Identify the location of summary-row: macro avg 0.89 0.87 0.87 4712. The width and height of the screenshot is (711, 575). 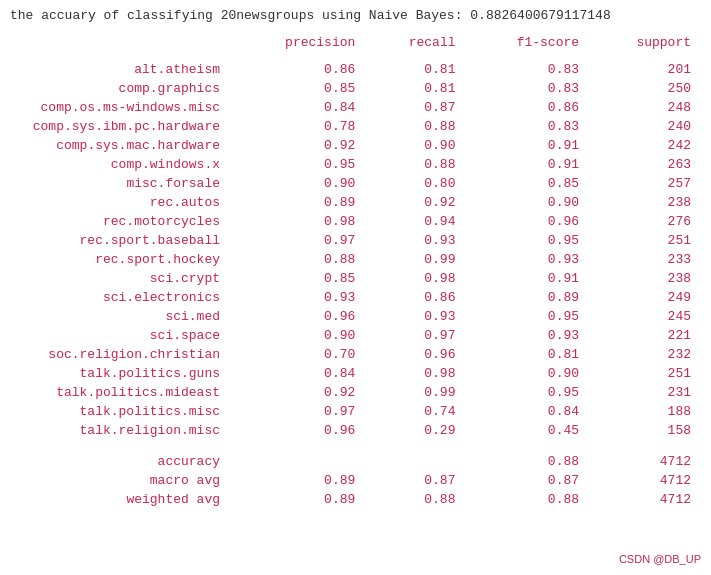
(356, 480).